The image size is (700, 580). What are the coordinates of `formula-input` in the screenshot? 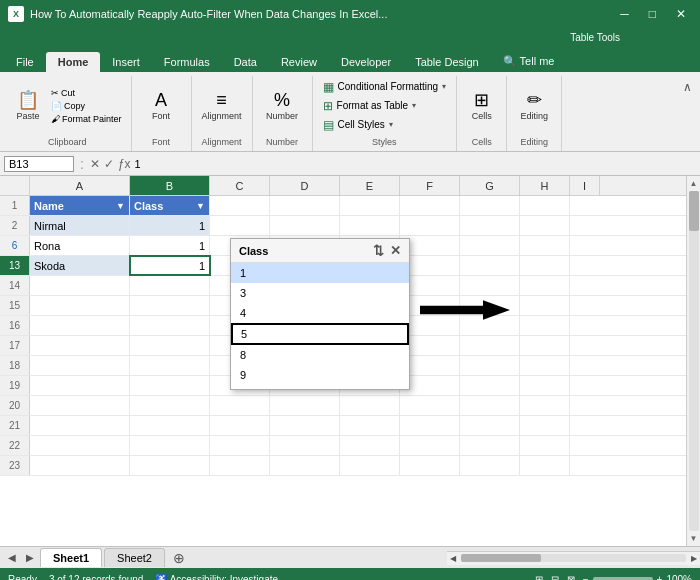 It's located at (416, 164).